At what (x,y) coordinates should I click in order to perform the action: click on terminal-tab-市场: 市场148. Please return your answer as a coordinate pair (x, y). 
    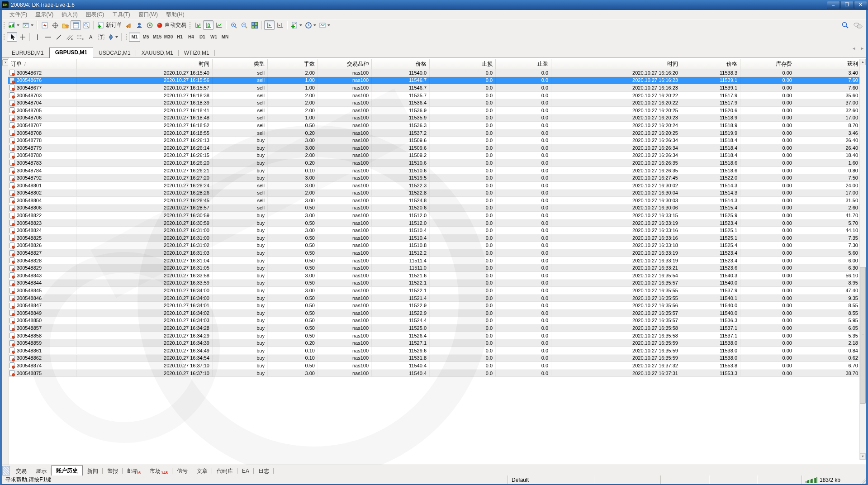
    Looking at the image, I should click on (159, 471).